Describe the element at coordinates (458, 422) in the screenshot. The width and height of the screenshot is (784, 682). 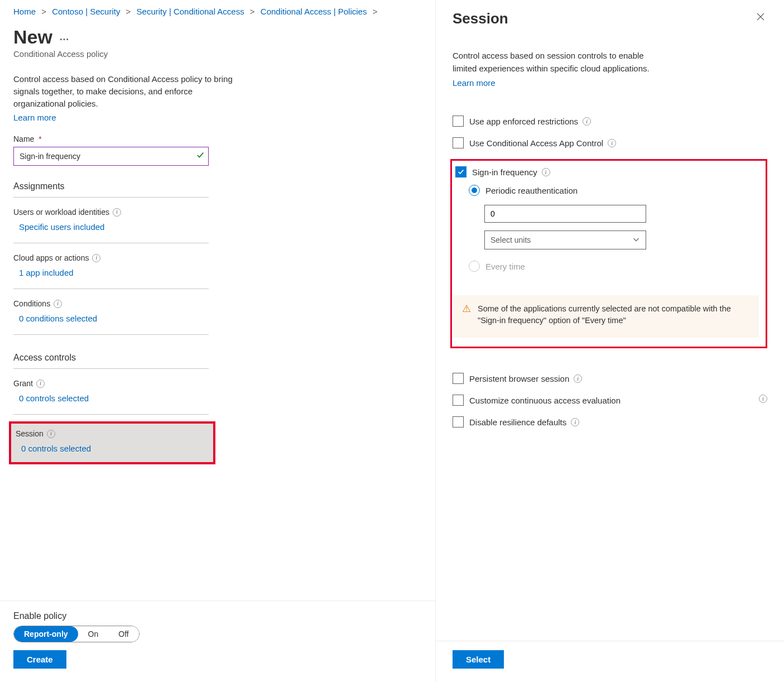
I see `resilience-defaults-checkbox` at that location.